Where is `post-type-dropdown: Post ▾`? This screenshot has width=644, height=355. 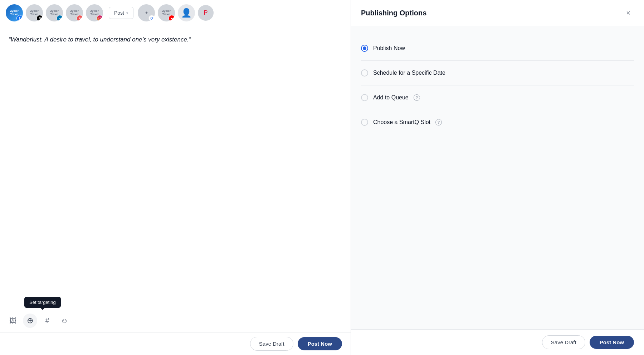 post-type-dropdown: Post ▾ is located at coordinates (121, 13).